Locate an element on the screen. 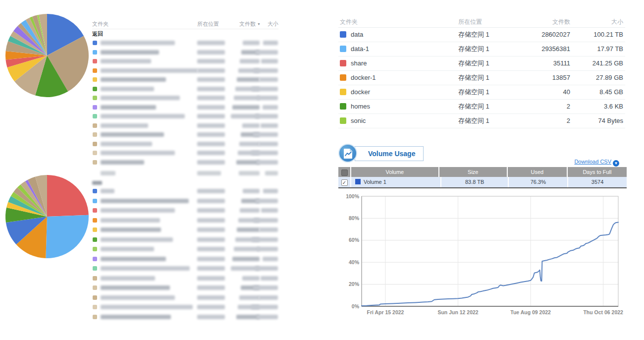  folder-row: homes存储空间 123.6 KB is located at coordinates (482, 107).